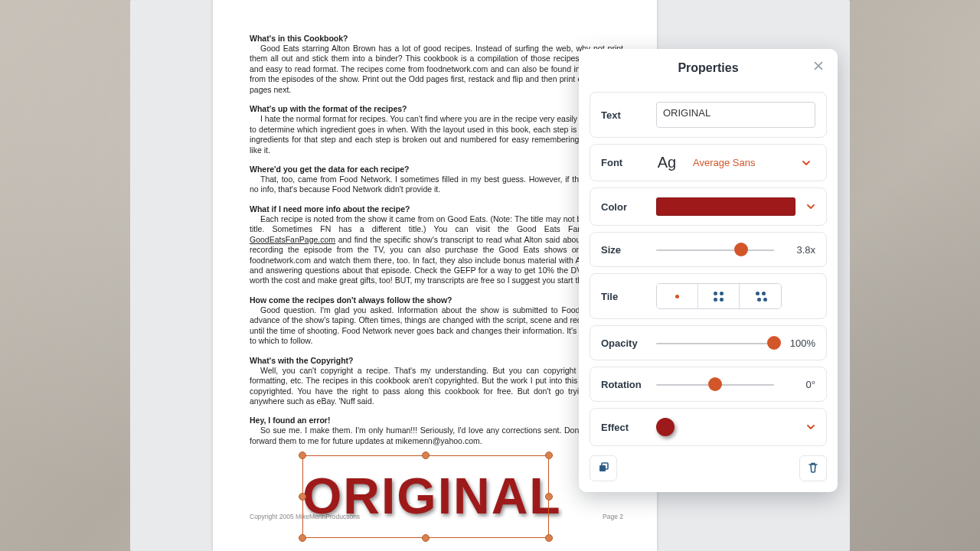  I want to click on panel-header: Properties, so click(708, 72).